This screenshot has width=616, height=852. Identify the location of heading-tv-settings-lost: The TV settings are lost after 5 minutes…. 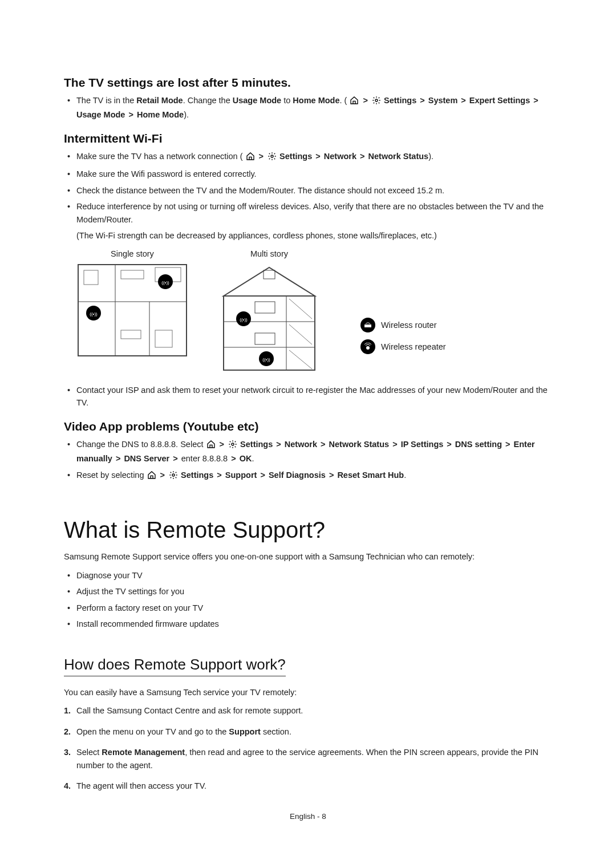
(308, 83).